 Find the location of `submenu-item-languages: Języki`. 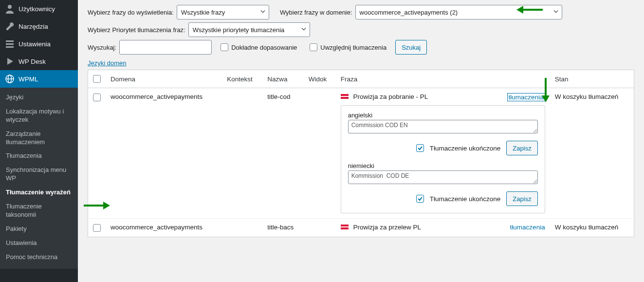

submenu-item-languages: Języki is located at coordinates (39, 97).